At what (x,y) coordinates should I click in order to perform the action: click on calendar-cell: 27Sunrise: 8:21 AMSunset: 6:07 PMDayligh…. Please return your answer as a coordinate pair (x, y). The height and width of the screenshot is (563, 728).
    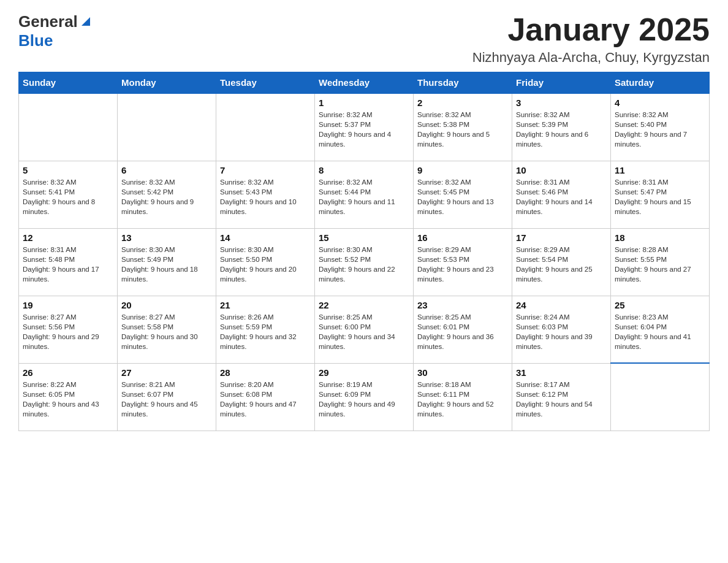
    Looking at the image, I should click on (167, 397).